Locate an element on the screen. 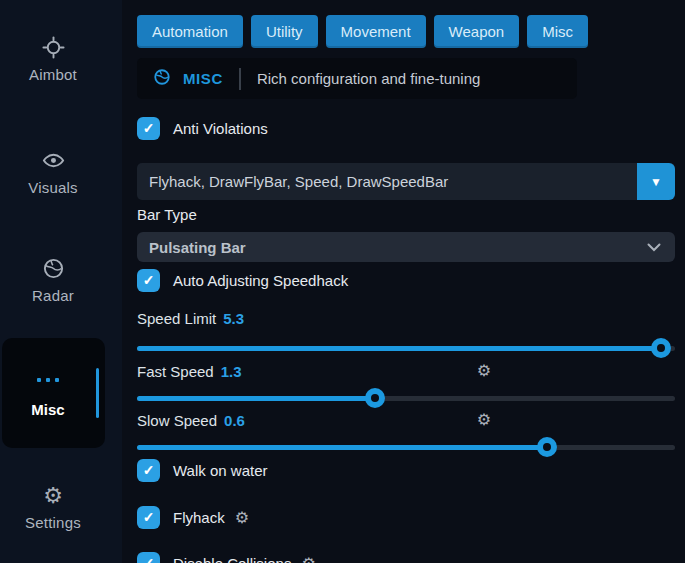  sidebar-item-label: Misc is located at coordinates (48, 410).